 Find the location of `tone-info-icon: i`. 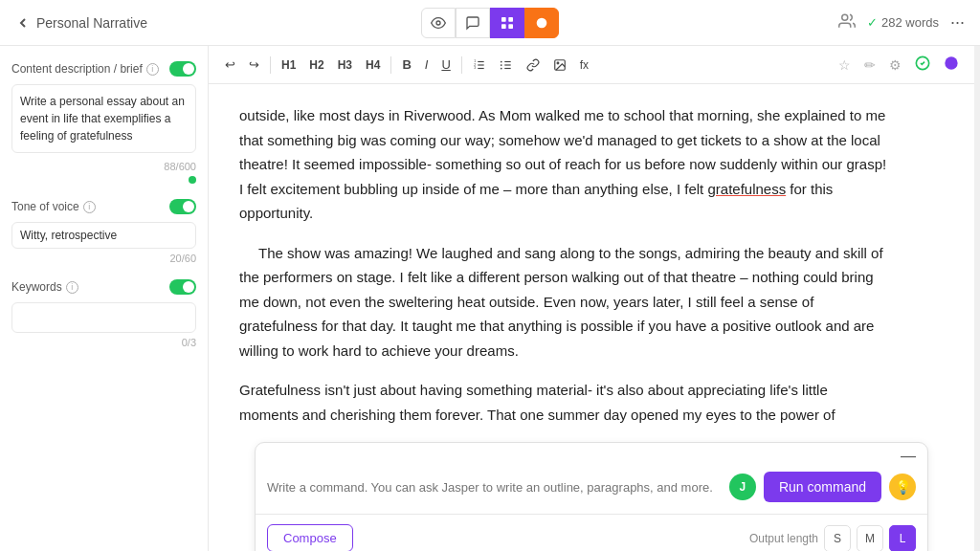

tone-info-icon: i is located at coordinates (90, 207).